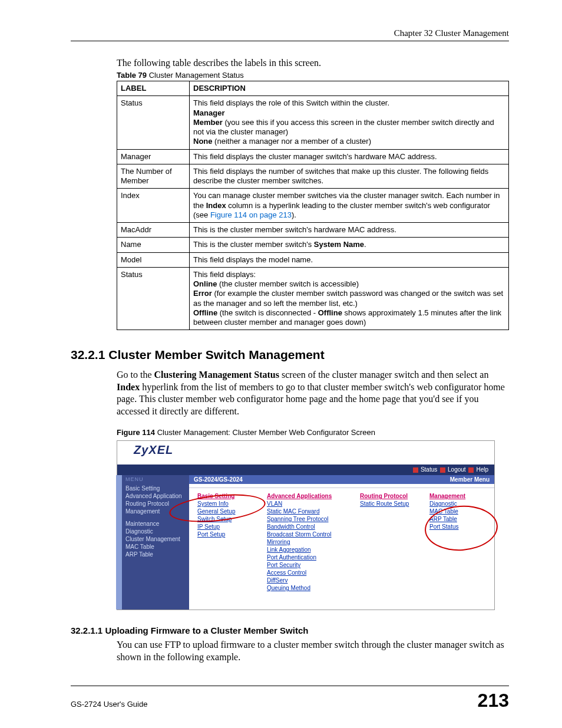 This screenshot has height=728, width=562. I want to click on table-row: Status This field displays: Online (the …, so click(313, 298).